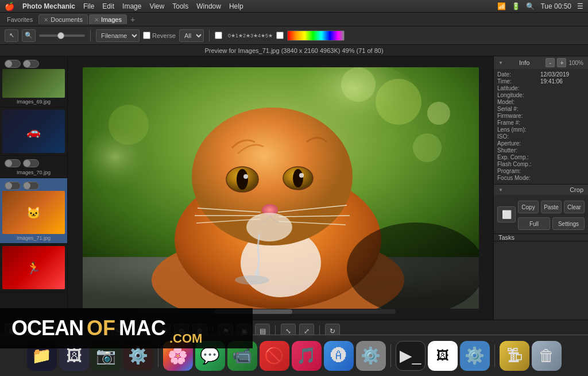  What do you see at coordinates (11, 36) in the screenshot?
I see `cursor-tool-button: ↖` at bounding box center [11, 36].